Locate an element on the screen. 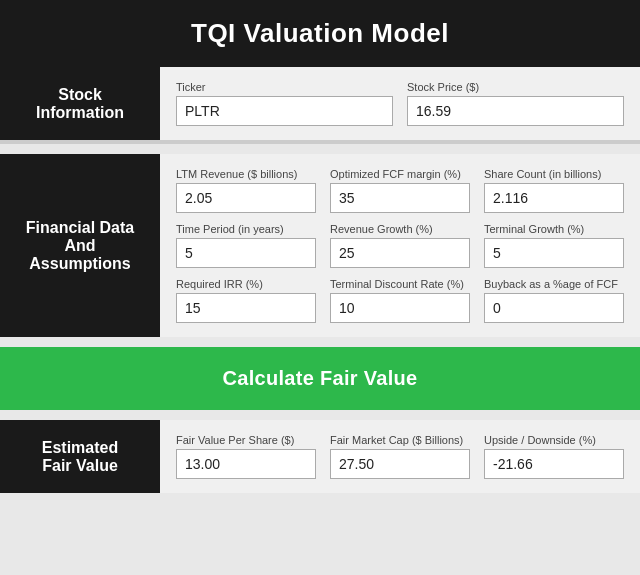 This screenshot has height=575, width=640. revenue-growth-label: Revenue Growth (%) is located at coordinates (400, 229).